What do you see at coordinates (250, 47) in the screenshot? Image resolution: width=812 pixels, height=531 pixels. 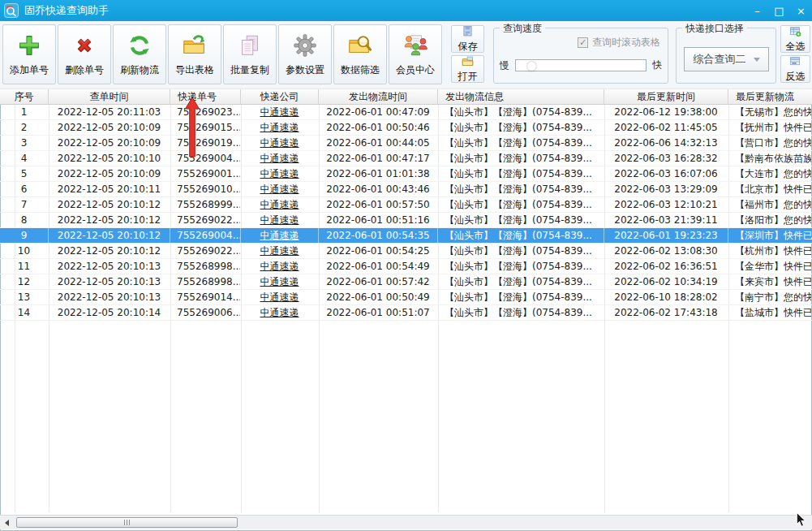 I see `copy-icon` at bounding box center [250, 47].